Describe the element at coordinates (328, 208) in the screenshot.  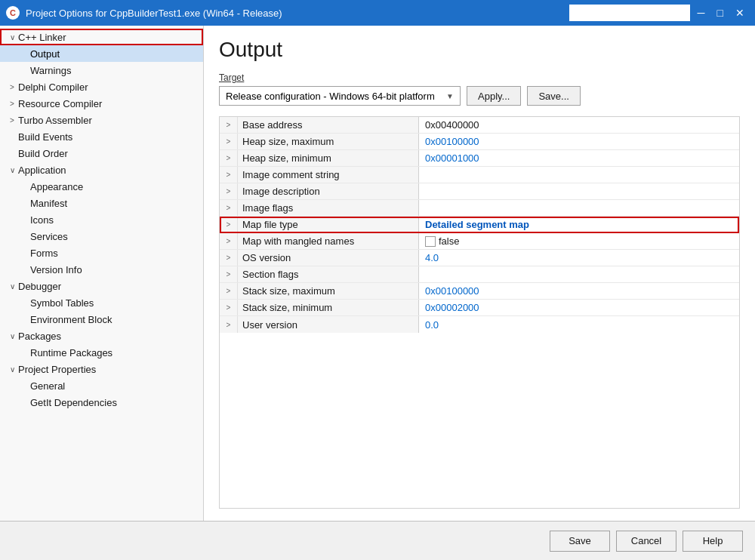
I see `prop-name-image-flags: Image flags` at that location.